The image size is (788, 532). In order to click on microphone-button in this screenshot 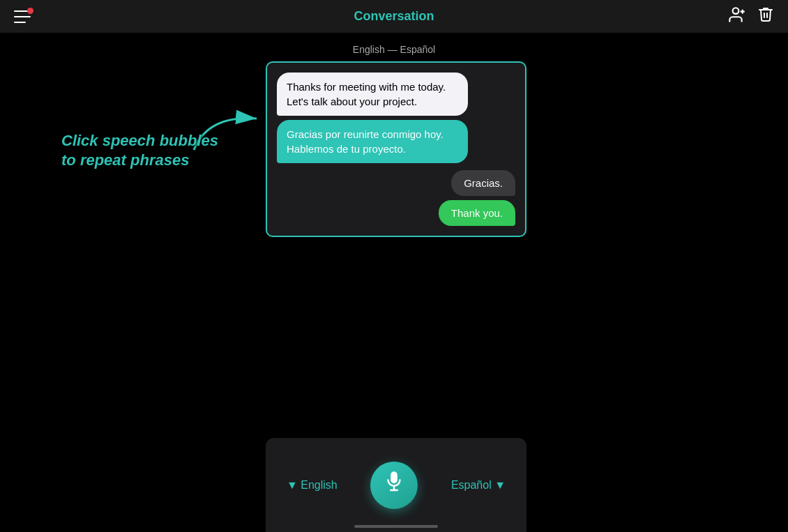, I will do `click(394, 485)`.